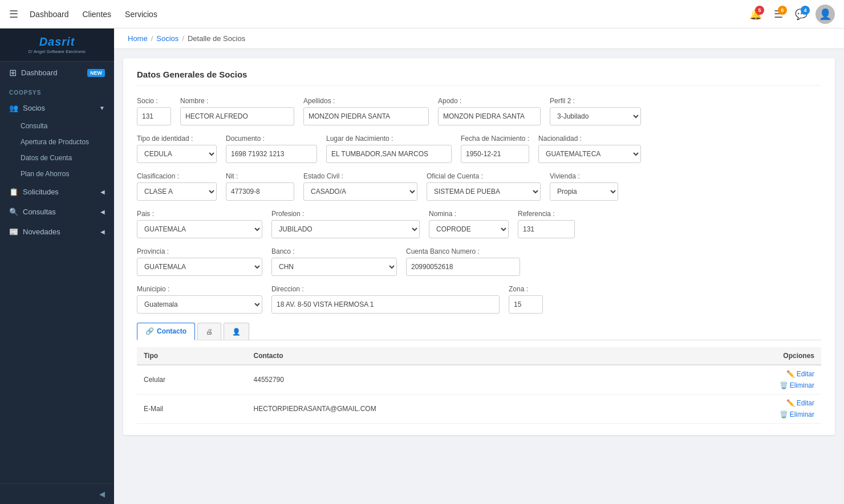 The width and height of the screenshot is (844, 504). Describe the element at coordinates (57, 266) in the screenshot. I see `sidebar: Dasrit D' Angel Software Electronic ⊞ Da…` at that location.